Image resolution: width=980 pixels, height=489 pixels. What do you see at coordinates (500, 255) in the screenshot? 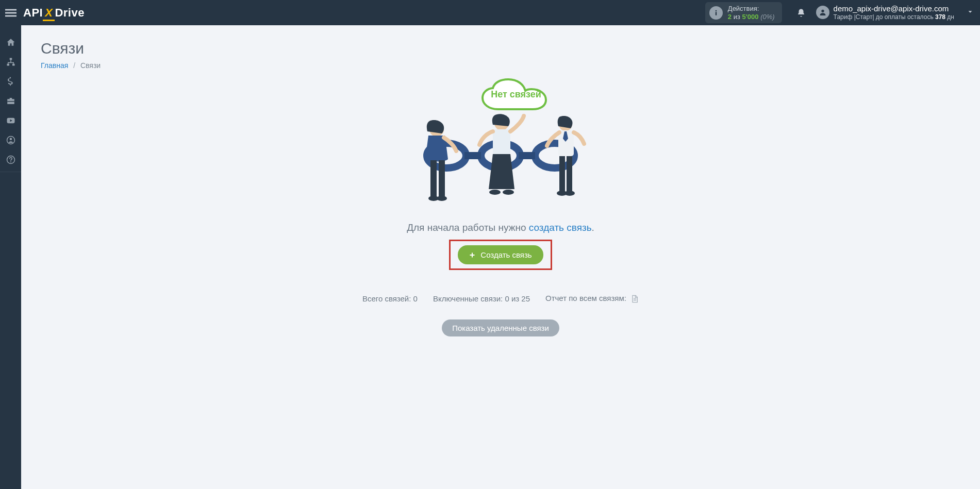
I see `create-button-highlight: Создать связь` at bounding box center [500, 255].